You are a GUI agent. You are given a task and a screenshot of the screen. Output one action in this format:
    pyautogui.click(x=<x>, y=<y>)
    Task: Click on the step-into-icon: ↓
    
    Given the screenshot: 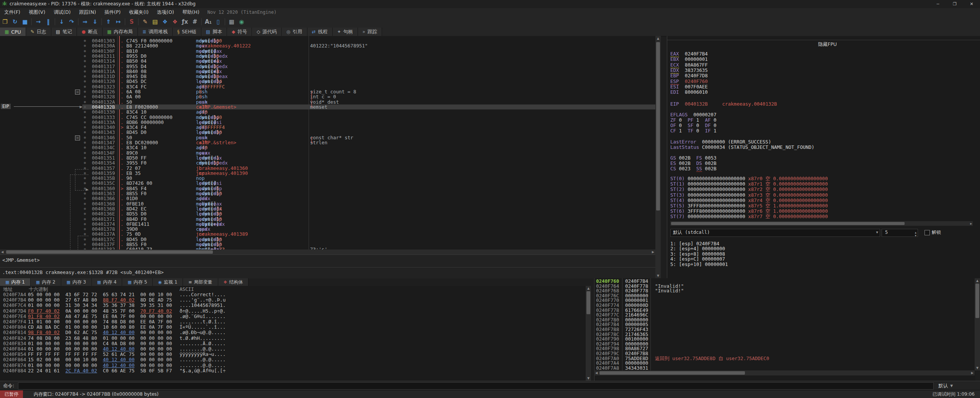 What is the action you would take?
    pyautogui.click(x=62, y=22)
    